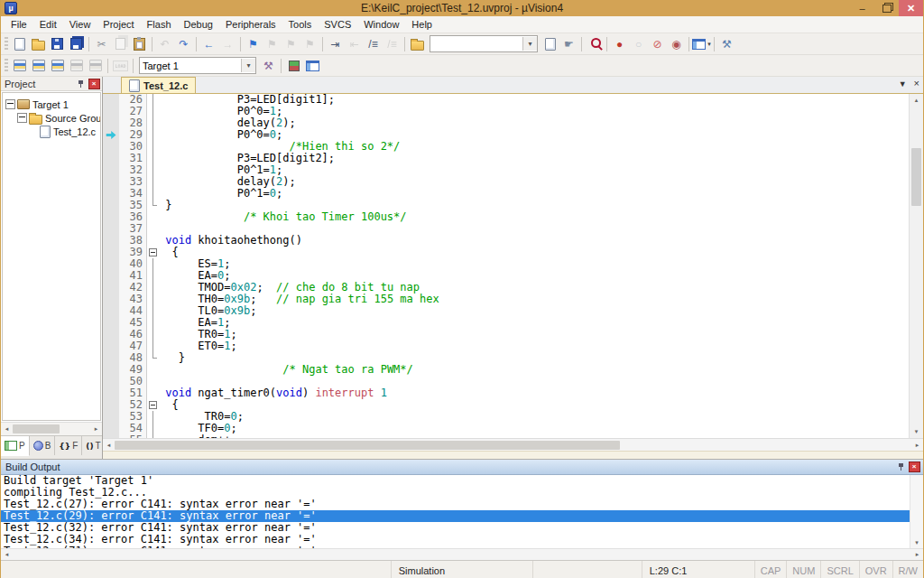 This screenshot has width=924, height=578. I want to click on tab-functions: {}F, so click(69, 446).